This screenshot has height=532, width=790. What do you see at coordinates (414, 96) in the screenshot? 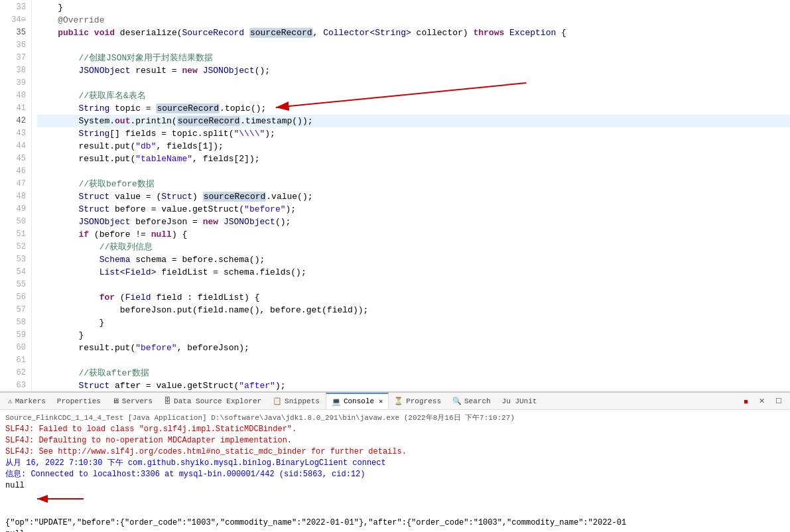
I see `code-line-40: //获取库名&表名` at bounding box center [414, 96].